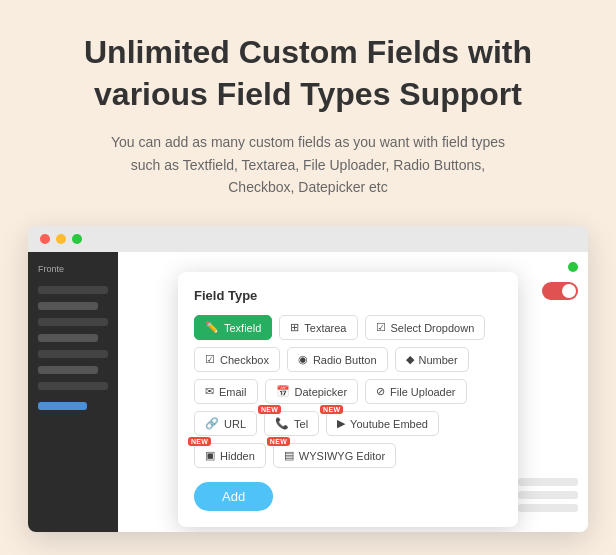 The height and width of the screenshot is (555, 616). Describe the element at coordinates (325, 328) in the screenshot. I see `textarea-label: Textarea` at that location.